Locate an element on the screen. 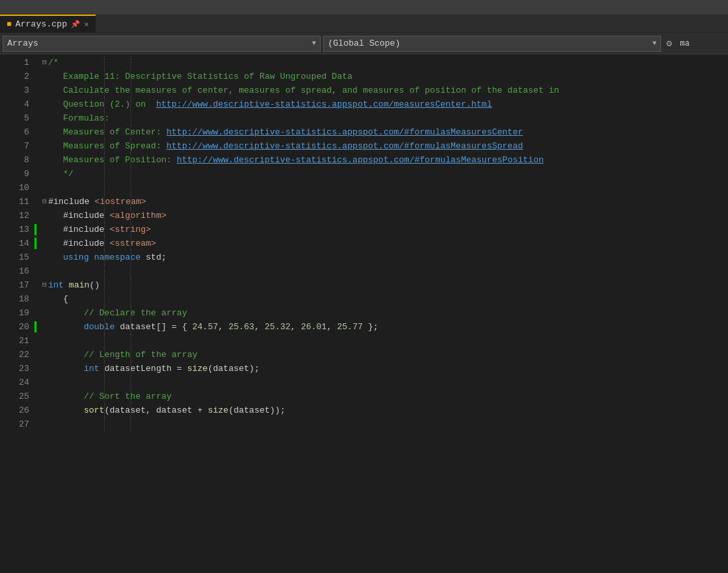 The image size is (728, 573). function-token: sort is located at coordinates (94, 411).